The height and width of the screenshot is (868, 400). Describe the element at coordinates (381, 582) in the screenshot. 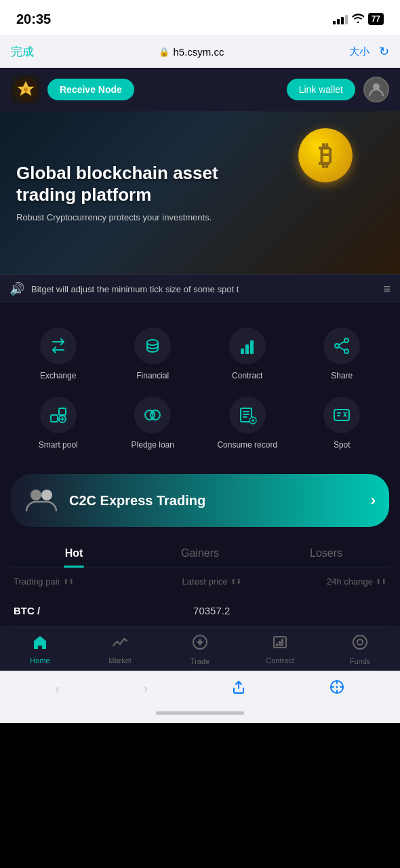

I see `change-sort-icon: ⬆⬇` at that location.